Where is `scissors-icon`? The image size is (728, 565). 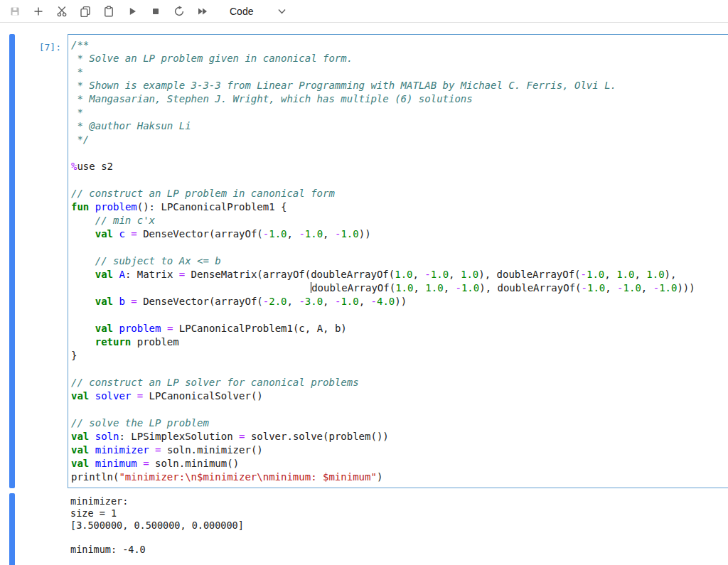
scissors-icon is located at coordinates (62, 11).